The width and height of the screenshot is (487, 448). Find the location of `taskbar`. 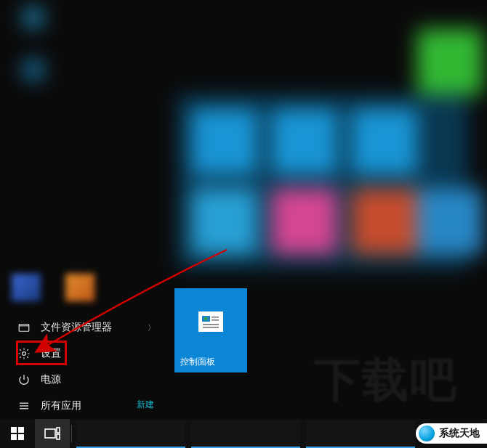

taskbar is located at coordinates (244, 433).